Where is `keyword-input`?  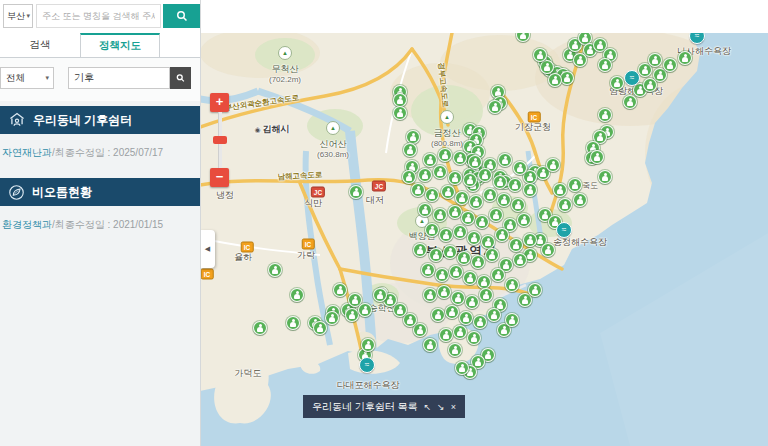 keyword-input is located at coordinates (119, 78).